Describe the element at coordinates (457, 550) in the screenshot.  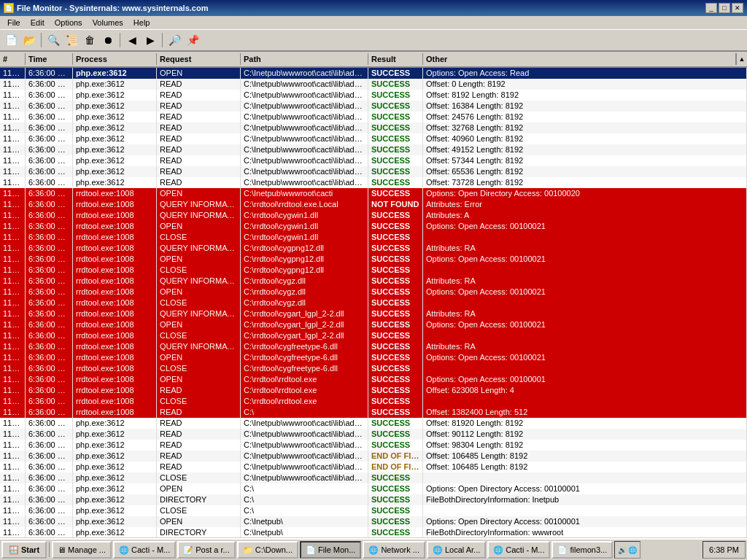
I see `taskbar-item-local: 🌐 Local Ar...` at that location.